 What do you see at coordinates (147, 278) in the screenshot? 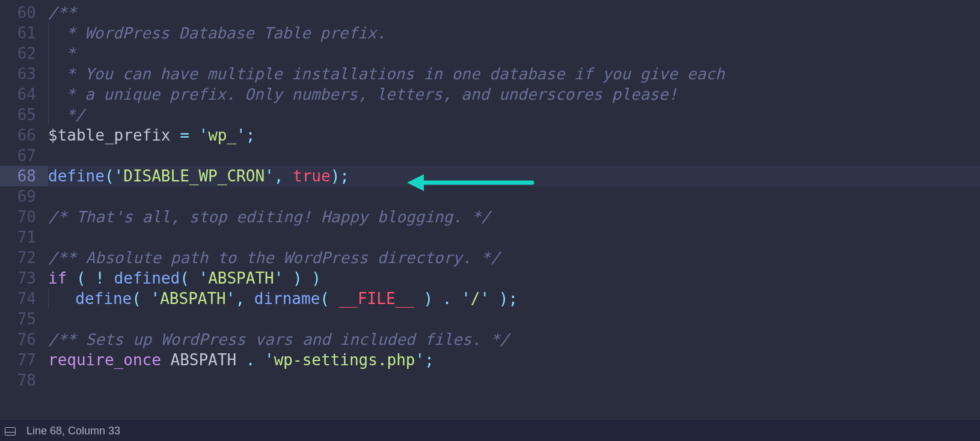
I see `token: defined` at bounding box center [147, 278].